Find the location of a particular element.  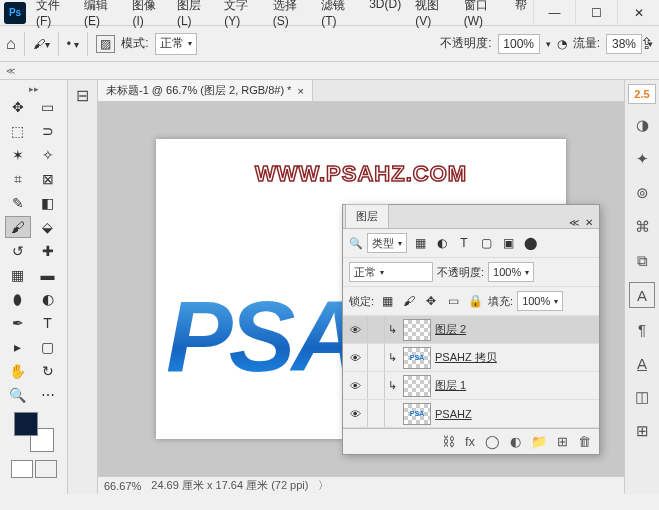

lock-artboard-icon: ▭ is located at coordinates (453, 301).